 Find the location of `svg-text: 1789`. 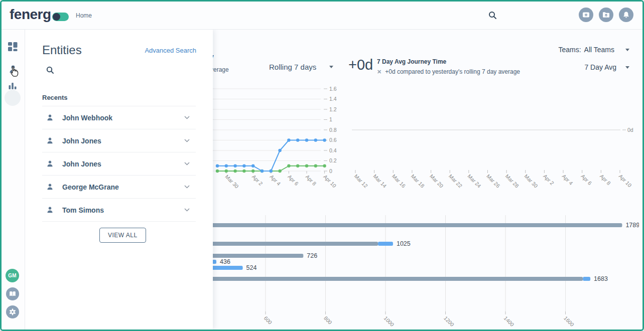

svg-text: 1789 is located at coordinates (632, 225).